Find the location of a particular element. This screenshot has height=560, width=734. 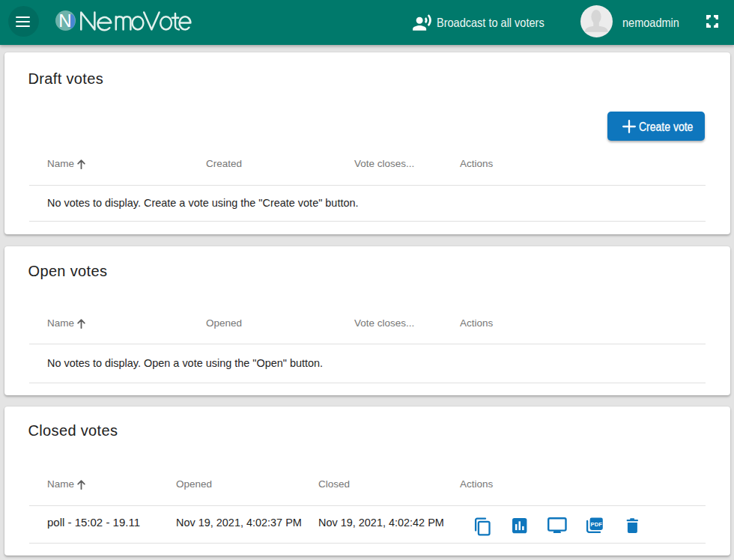

svg-text: PDF is located at coordinates (597, 524).